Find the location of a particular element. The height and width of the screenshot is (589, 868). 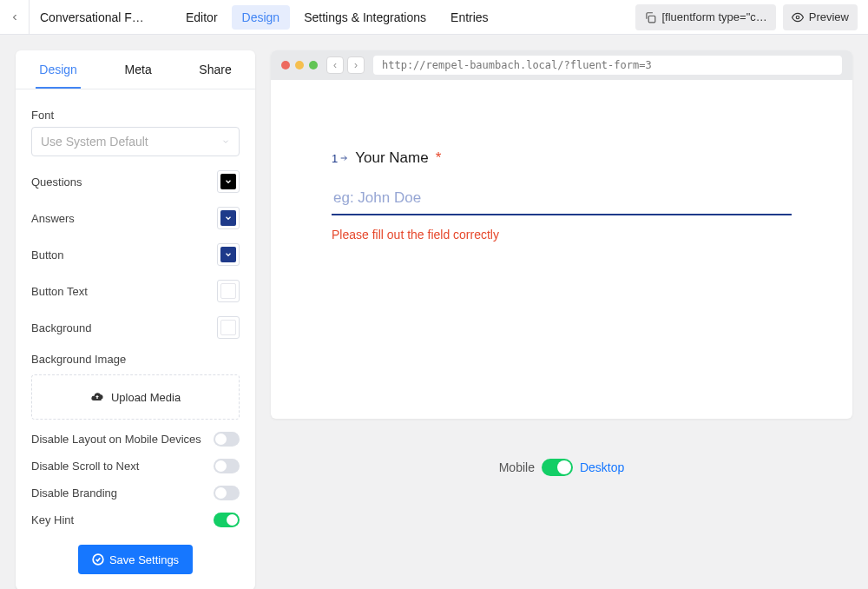

color-label: Button Text is located at coordinates (59, 292).